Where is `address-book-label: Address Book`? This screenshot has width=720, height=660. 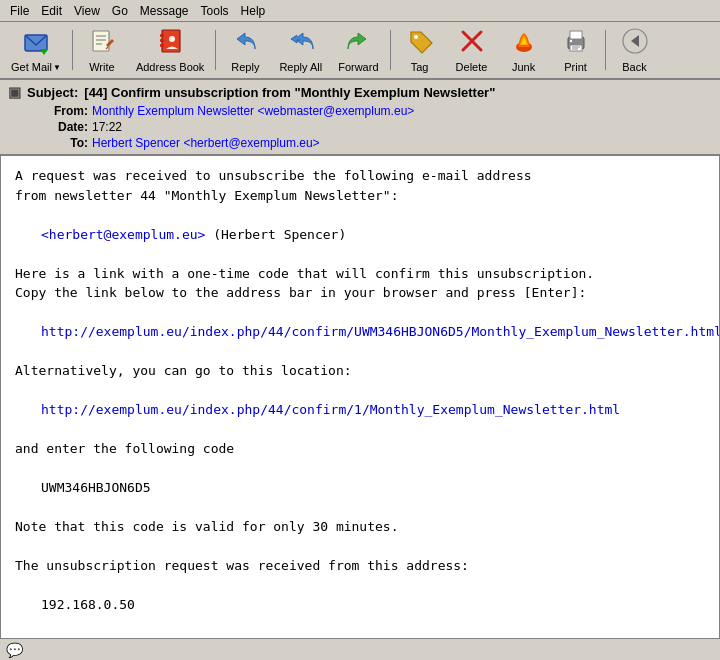
address-book-label: Address Book is located at coordinates (170, 67).